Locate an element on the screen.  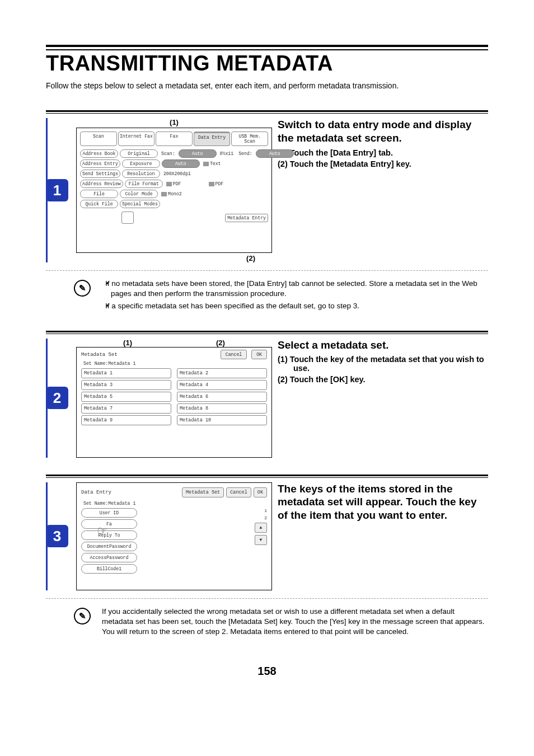
metadata-set-8: Metadata 8 is located at coordinates (222, 408).